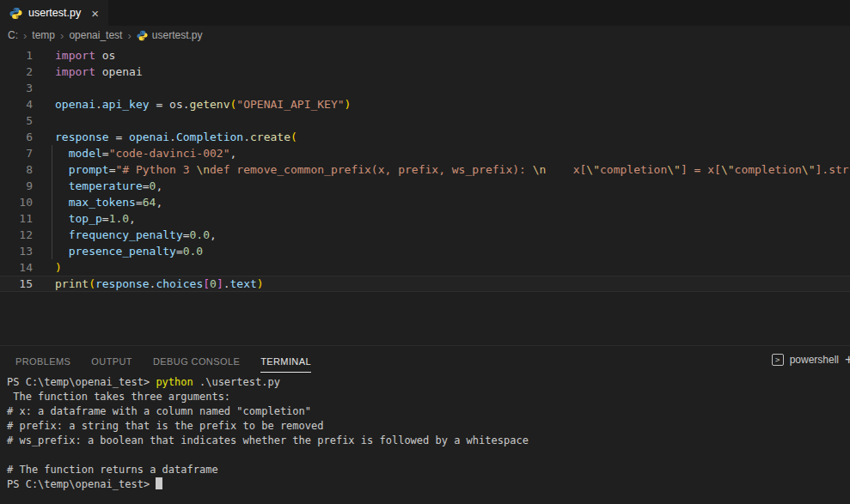 This screenshot has width=850, height=504. Describe the element at coordinates (16, 170) in the screenshot. I see `line-number: 8` at that location.